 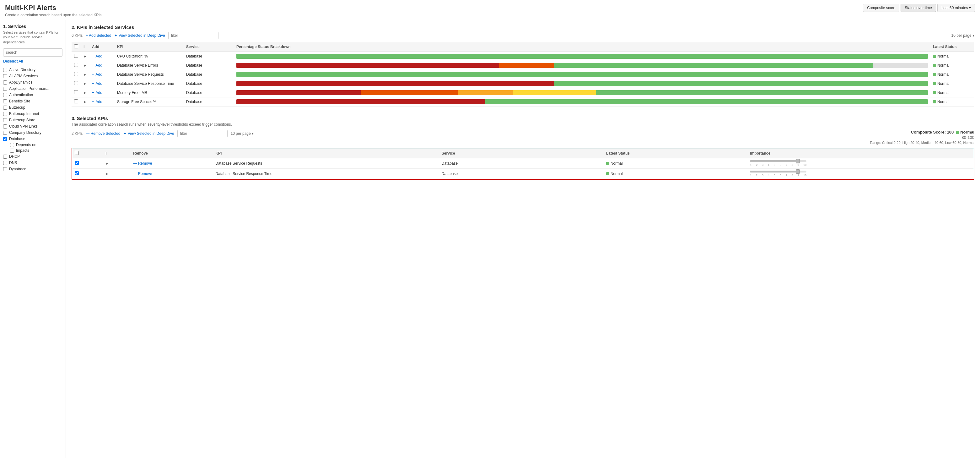 What do you see at coordinates (85, 93) in the screenshot?
I see `expand-button-4: ►` at bounding box center [85, 93].